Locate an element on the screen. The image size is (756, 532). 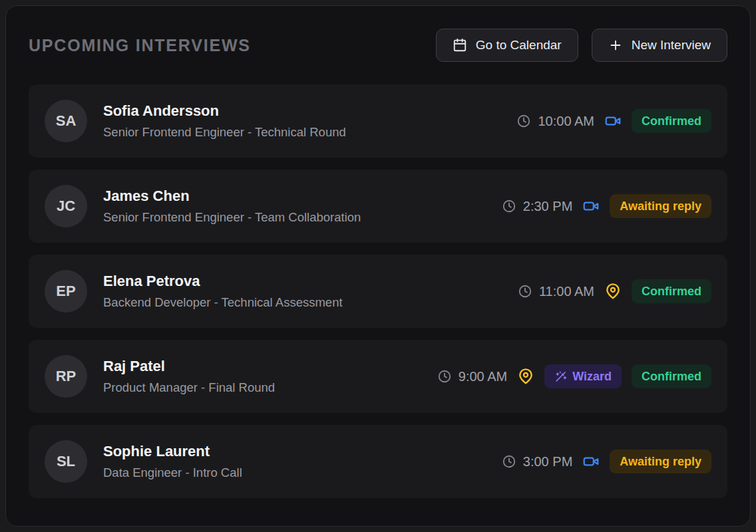
candidate-role: Backend Developer - Technical Assessment is located at coordinates (310, 303).